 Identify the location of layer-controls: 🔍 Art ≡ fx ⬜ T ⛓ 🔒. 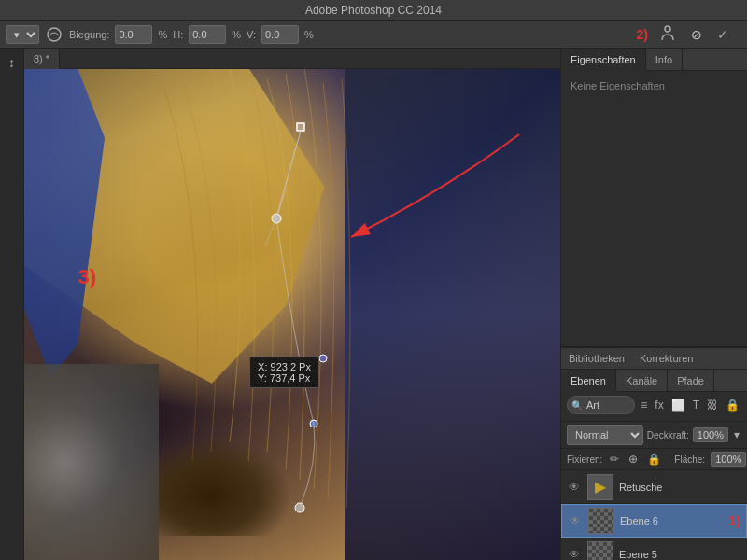
(654, 407).